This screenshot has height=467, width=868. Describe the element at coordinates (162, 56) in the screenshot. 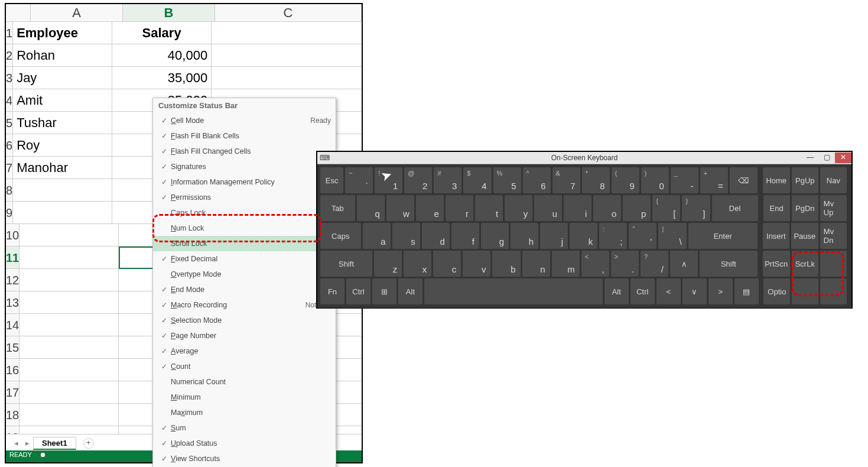

I see `cell: 40,000` at that location.